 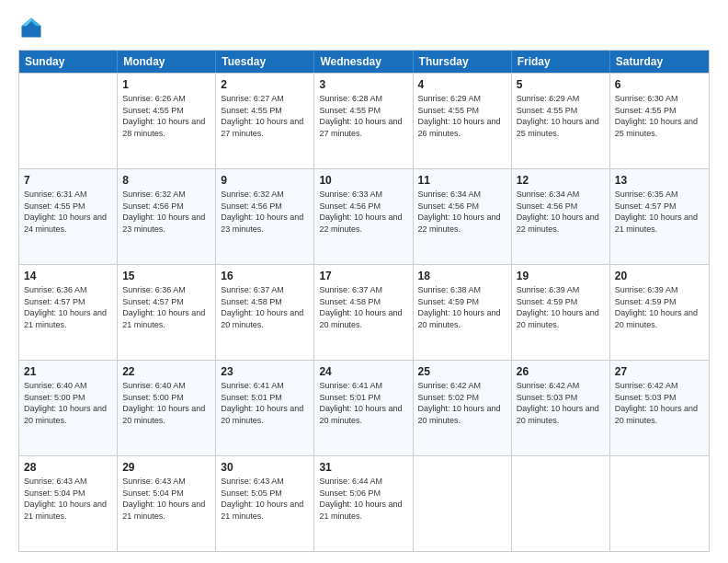 I want to click on calendar-cell: 31Sunrise: 6:44 AMSunset: 5:06 PMDayligh…, so click(x=364, y=504).